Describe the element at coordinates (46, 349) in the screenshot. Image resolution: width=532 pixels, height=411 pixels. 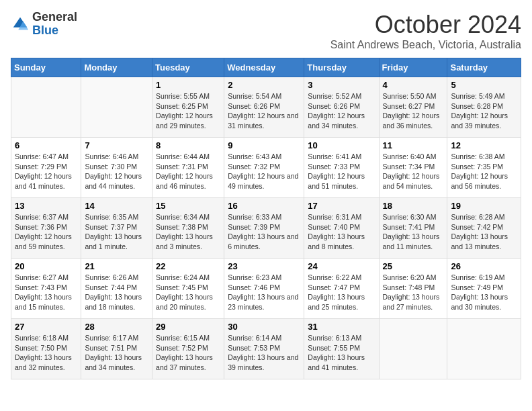
I see `calendar-cell: 27Sunrise: 6:18 AMSunset: 7:50 PMDayligh…` at that location.